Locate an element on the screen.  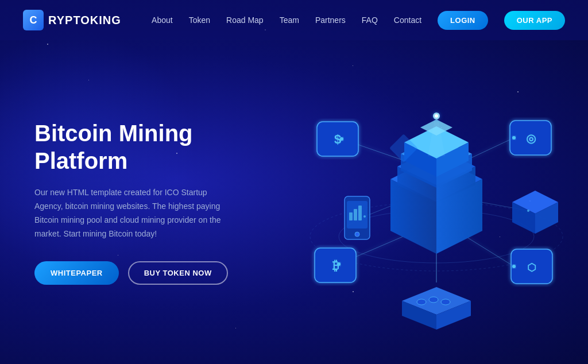
logo: C RYPTOKING is located at coordinates (72, 20).